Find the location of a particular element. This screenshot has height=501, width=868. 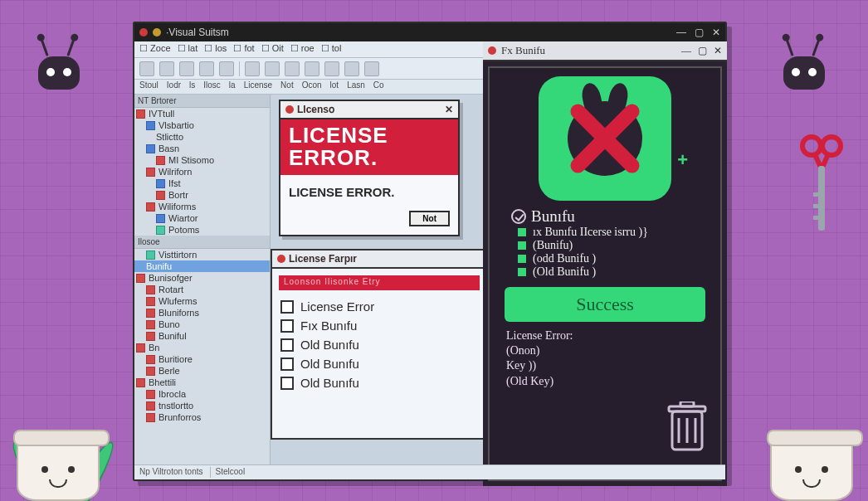

dialog-close-icon: ✕ is located at coordinates (449, 109).